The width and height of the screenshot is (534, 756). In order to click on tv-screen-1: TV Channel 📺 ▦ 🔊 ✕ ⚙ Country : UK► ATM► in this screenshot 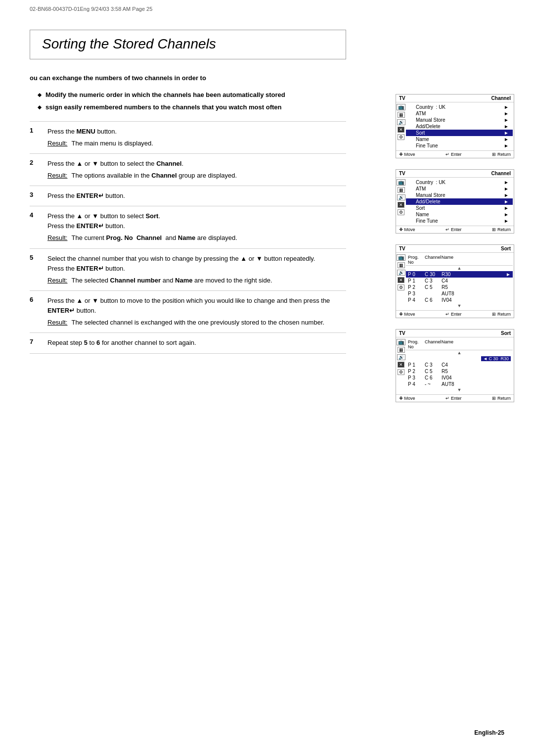, I will do `click(455, 126)`.